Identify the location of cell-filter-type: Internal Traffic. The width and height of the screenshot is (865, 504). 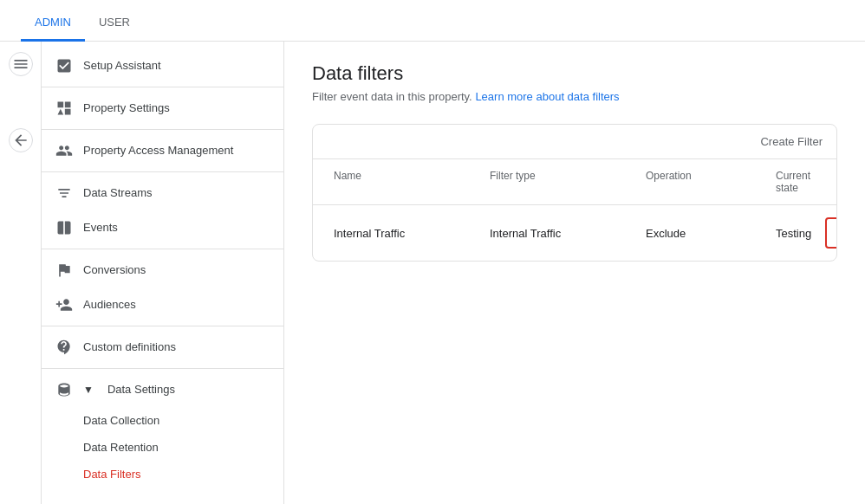
(561, 234).